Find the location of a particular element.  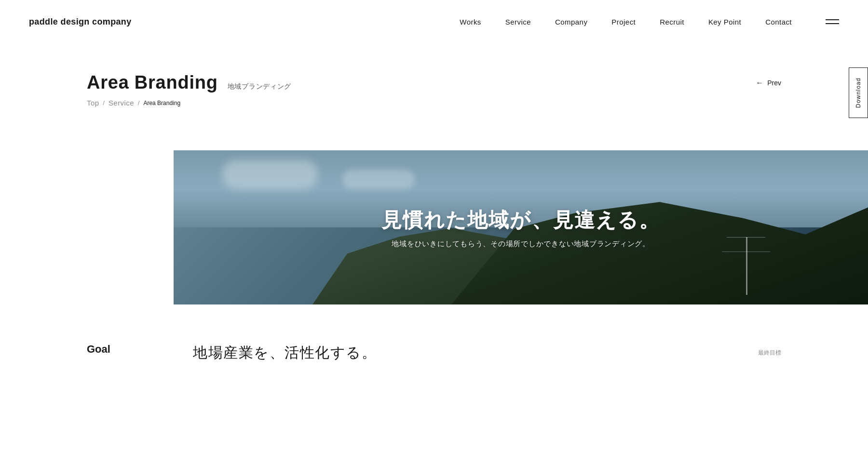

nav-item-company: Company is located at coordinates (571, 22).